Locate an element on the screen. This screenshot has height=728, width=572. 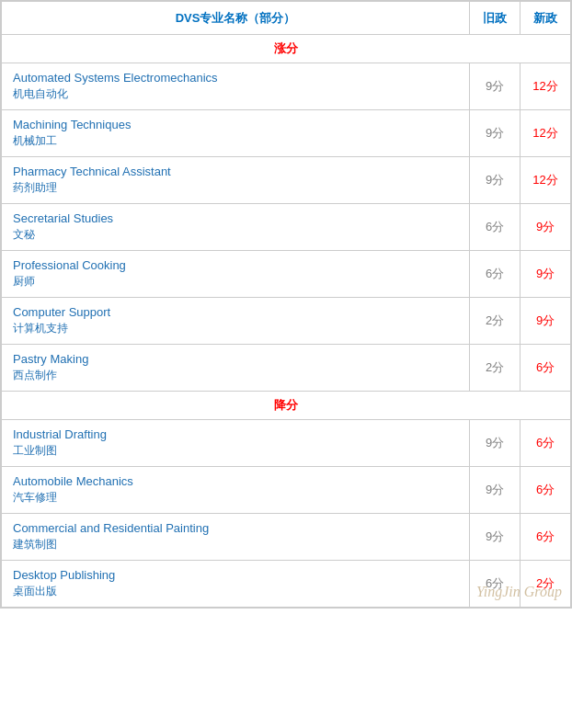
name-cell: Automobile Mechanics汽车修理 is located at coordinates (235, 491).